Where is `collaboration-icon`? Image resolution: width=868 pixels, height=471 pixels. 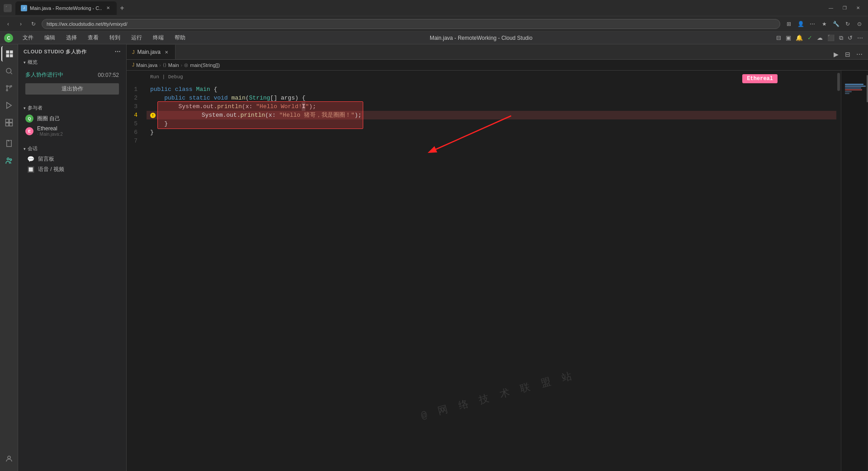
collaboration-icon is located at coordinates (9, 161).